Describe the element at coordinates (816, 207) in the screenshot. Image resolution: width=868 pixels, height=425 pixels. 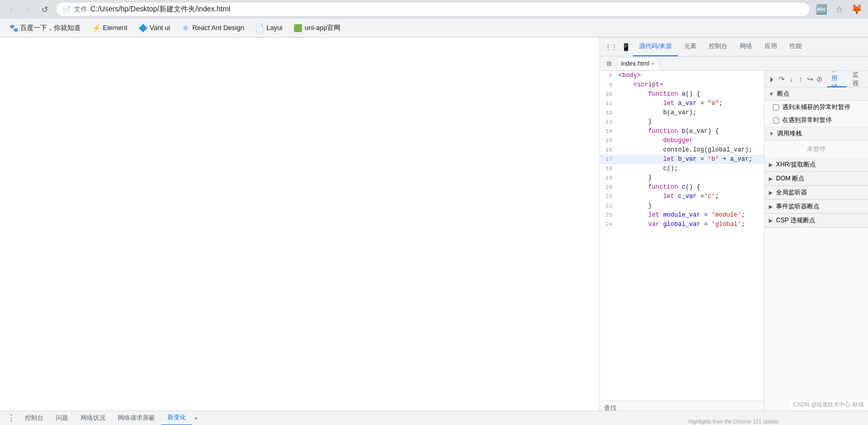
I see `event-listener-section: ▶ 事件监听器断点` at that location.